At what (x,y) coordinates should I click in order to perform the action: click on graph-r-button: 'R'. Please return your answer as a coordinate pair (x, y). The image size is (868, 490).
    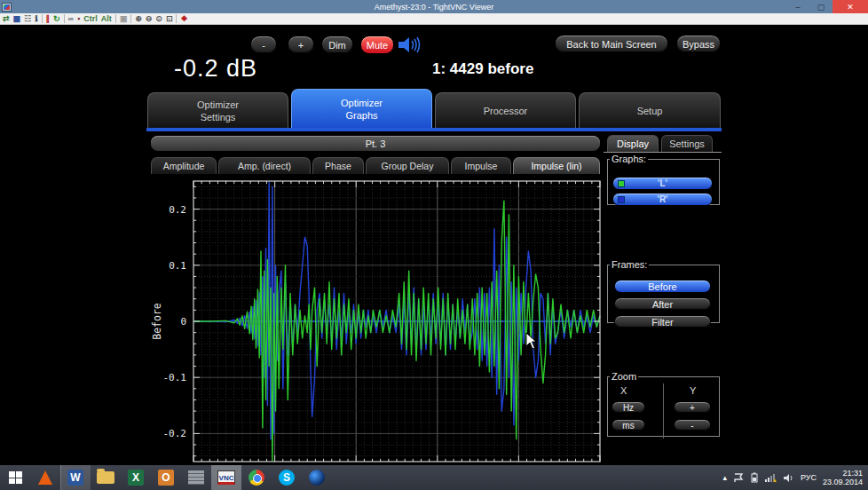
    Looking at the image, I should click on (662, 199).